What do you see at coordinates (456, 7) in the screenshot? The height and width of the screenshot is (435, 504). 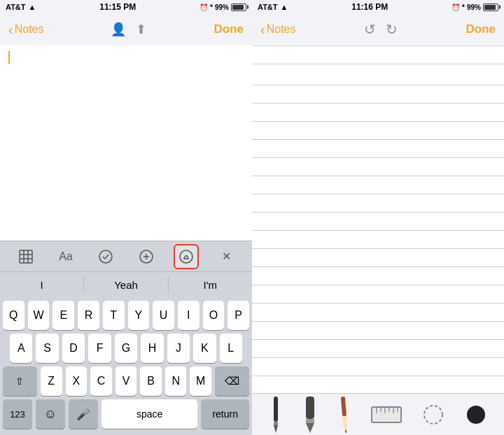 I see `right-alarm-icon: ⏰` at bounding box center [456, 7].